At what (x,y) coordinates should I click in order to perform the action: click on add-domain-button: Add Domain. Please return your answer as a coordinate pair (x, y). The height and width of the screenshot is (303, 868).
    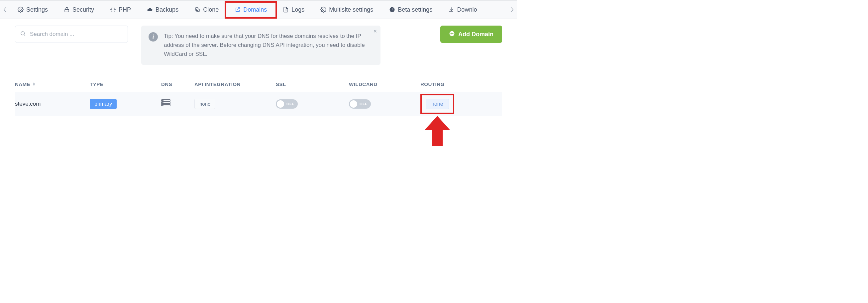
    Looking at the image, I should click on (471, 34).